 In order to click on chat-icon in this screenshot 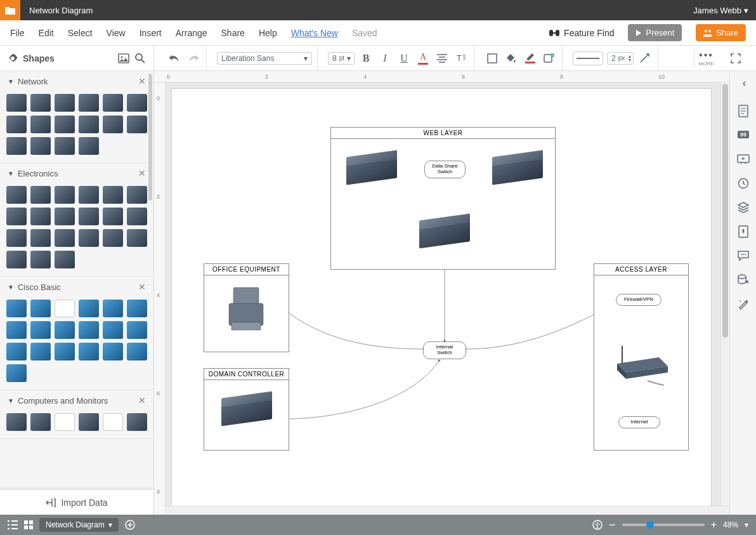, I will do `click(743, 256)`.